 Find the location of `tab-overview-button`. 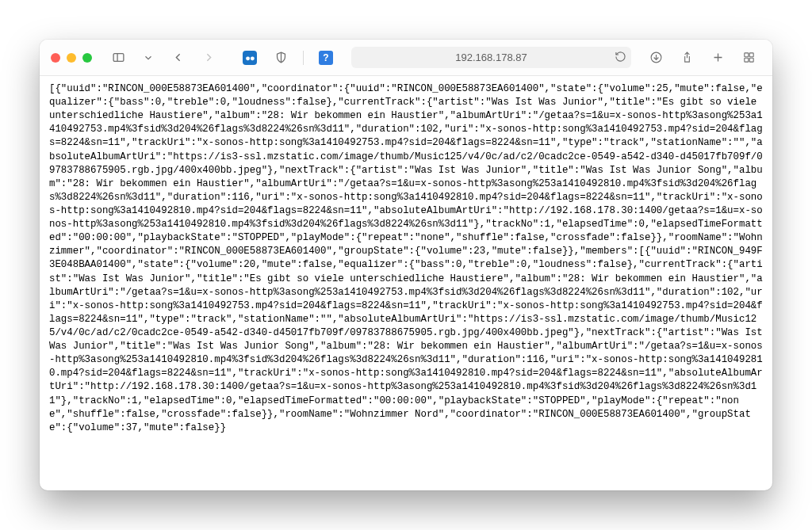

tab-overview-button is located at coordinates (749, 58).